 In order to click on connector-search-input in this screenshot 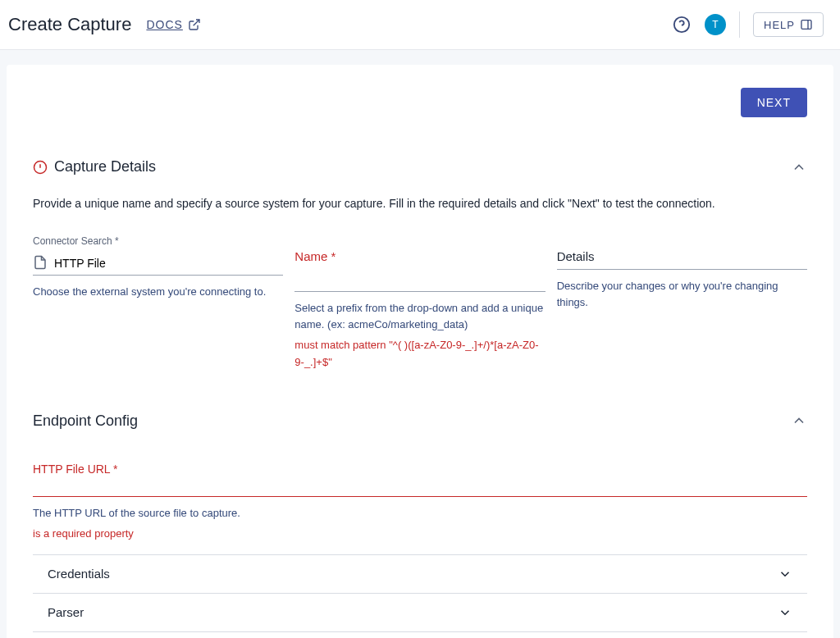, I will do `click(158, 264)`.